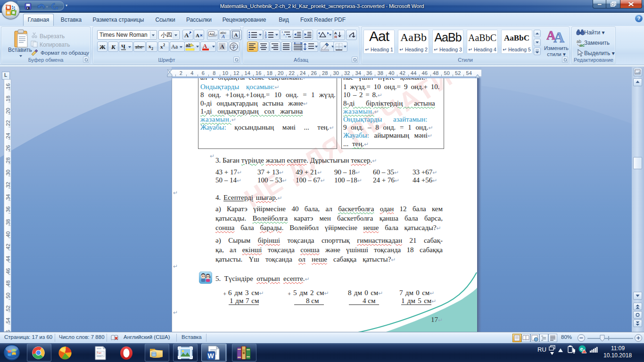 This screenshot has height=362, width=644. Describe the element at coordinates (282, 32) in the screenshot. I see `svg-text: 1` at that location.